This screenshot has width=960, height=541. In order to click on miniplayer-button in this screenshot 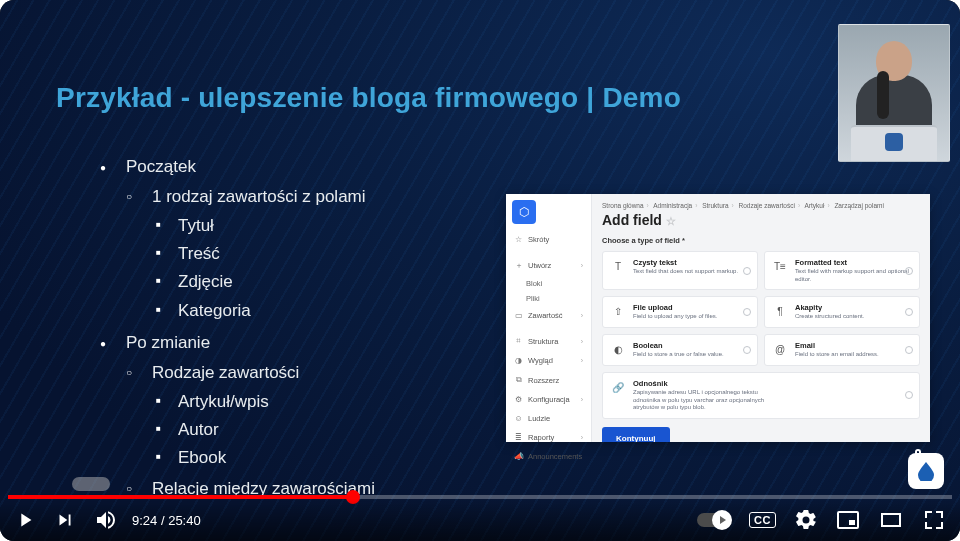, I will do `click(848, 520)`.